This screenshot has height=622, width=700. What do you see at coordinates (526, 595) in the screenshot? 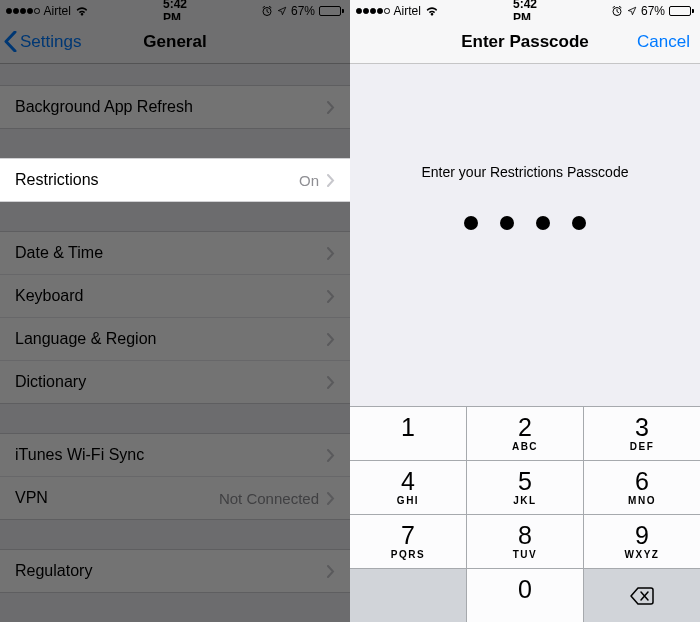
I see `keypad-0: 0` at bounding box center [526, 595].